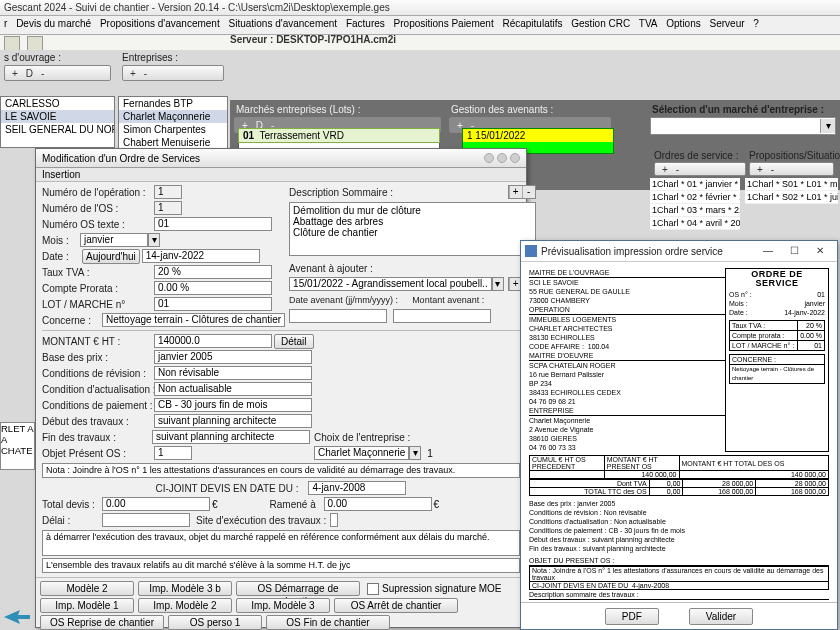 The width and height of the screenshot is (840, 630). What do you see at coordinates (233, 373) in the screenshot?
I see `condrev-input: Non révisable` at bounding box center [233, 373].